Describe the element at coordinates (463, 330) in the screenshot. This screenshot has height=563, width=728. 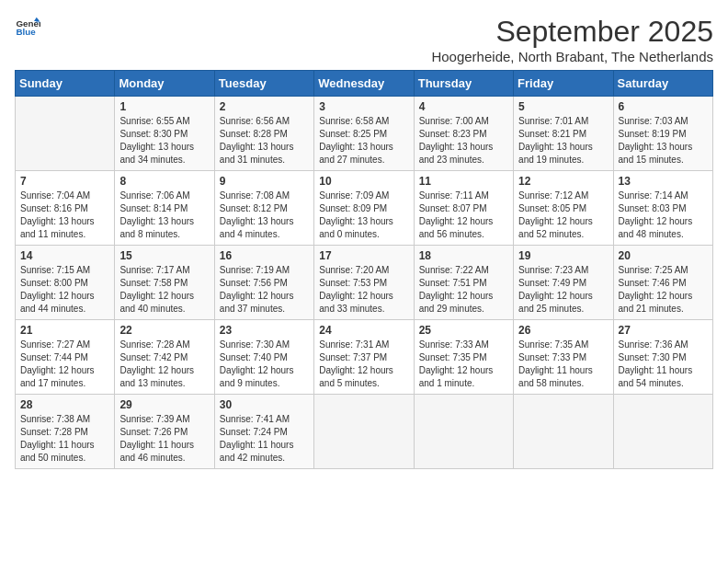
I see `day-number: 25` at that location.